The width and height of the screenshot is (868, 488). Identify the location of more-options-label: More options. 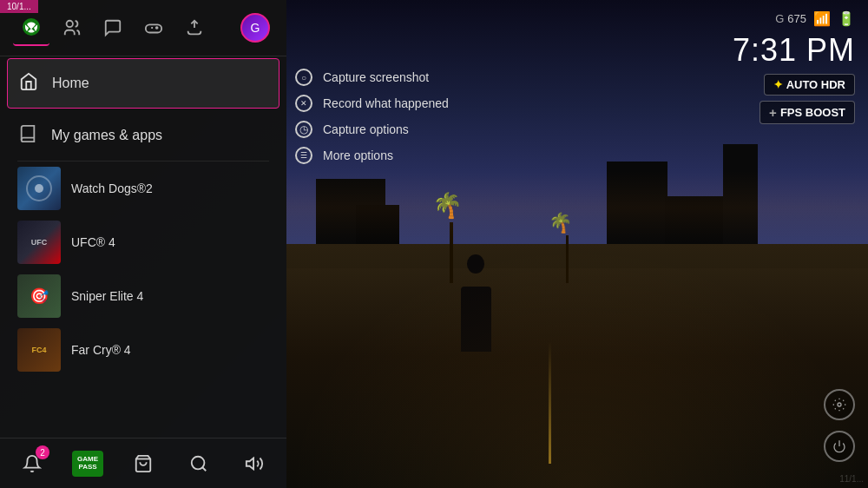
(358, 155).